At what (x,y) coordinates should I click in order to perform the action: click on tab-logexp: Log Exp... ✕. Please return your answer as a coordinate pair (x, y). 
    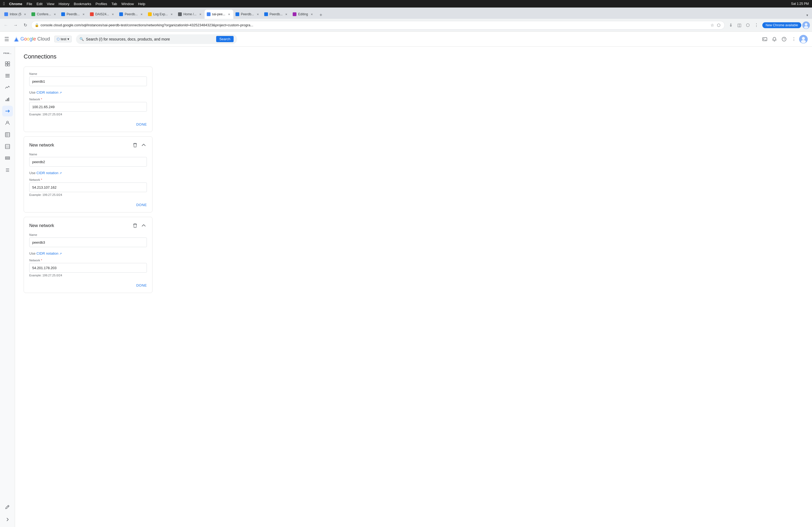
    Looking at the image, I should click on (161, 14).